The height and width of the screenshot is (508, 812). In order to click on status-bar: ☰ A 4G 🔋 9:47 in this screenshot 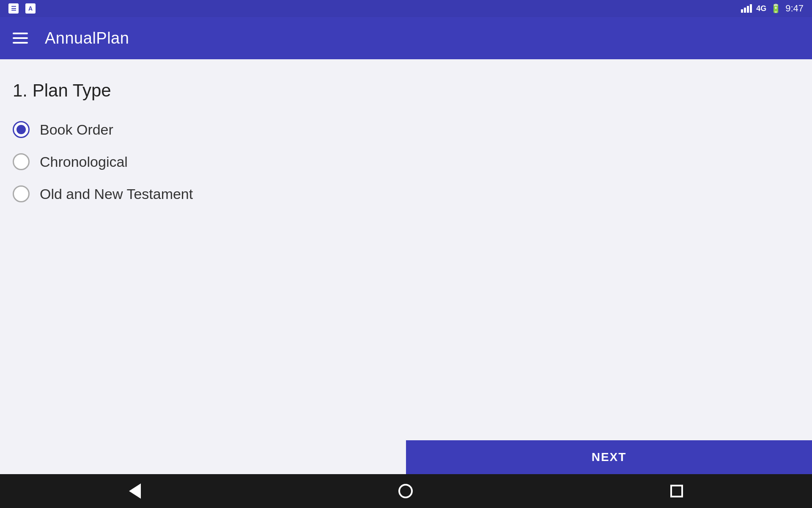, I will do `click(406, 8)`.